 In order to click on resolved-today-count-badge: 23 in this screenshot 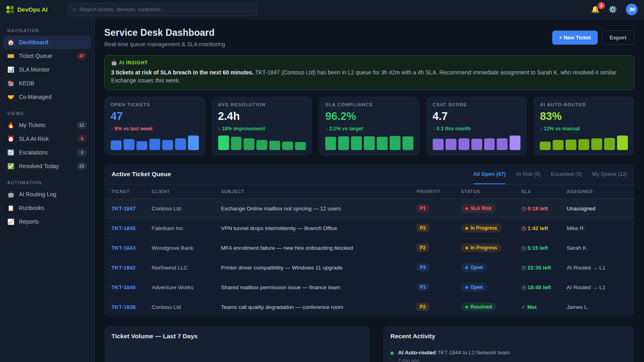, I will do `click(82, 166)`.